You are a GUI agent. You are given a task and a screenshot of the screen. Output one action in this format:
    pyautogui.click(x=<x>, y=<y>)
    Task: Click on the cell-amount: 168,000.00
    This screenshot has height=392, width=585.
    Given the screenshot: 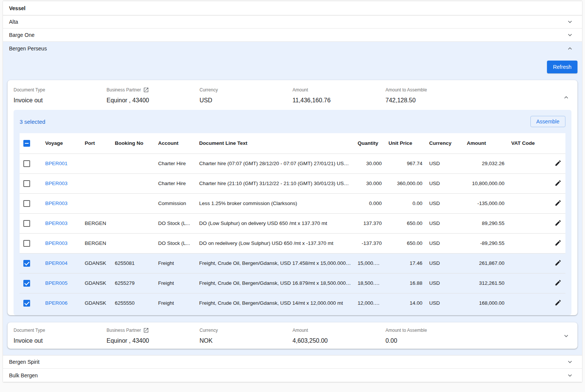 What is the action you would take?
    pyautogui.click(x=485, y=303)
    